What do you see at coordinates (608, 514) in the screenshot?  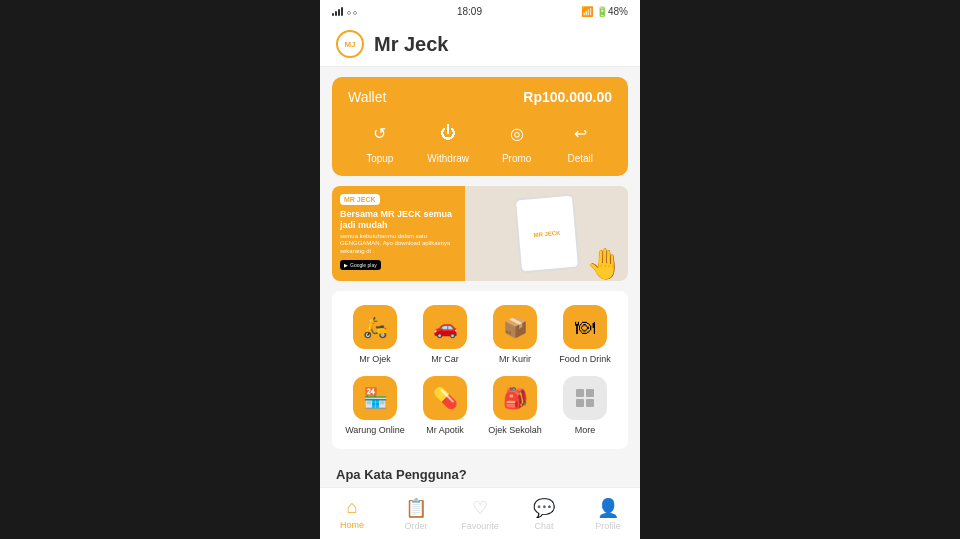 I see `nav-profile: 👤 Profile` at bounding box center [608, 514].